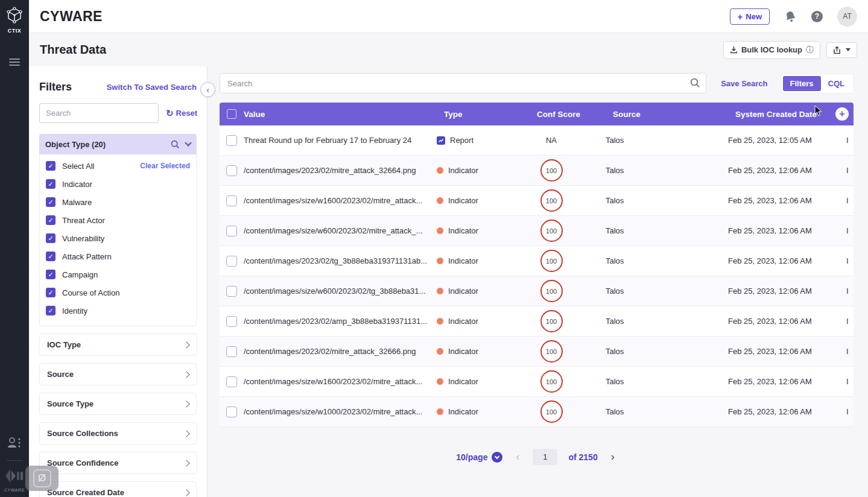 The image size is (868, 497). I want to click on user-avatar: AT, so click(847, 17).